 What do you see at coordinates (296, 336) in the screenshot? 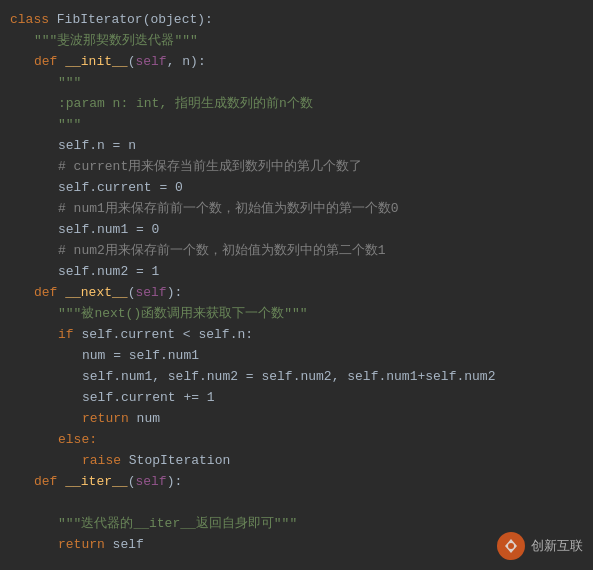
I see `code-line: if self.current < self.n:` at bounding box center [296, 336].